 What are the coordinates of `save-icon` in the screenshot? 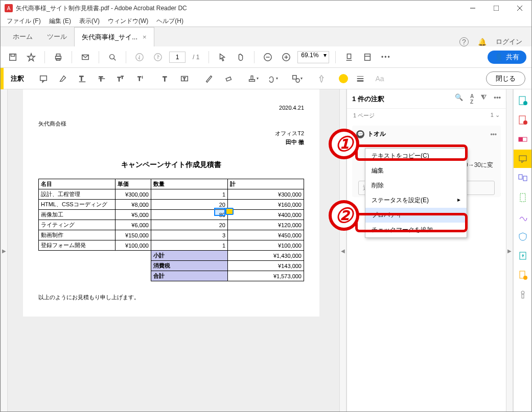 It's located at (13, 57).